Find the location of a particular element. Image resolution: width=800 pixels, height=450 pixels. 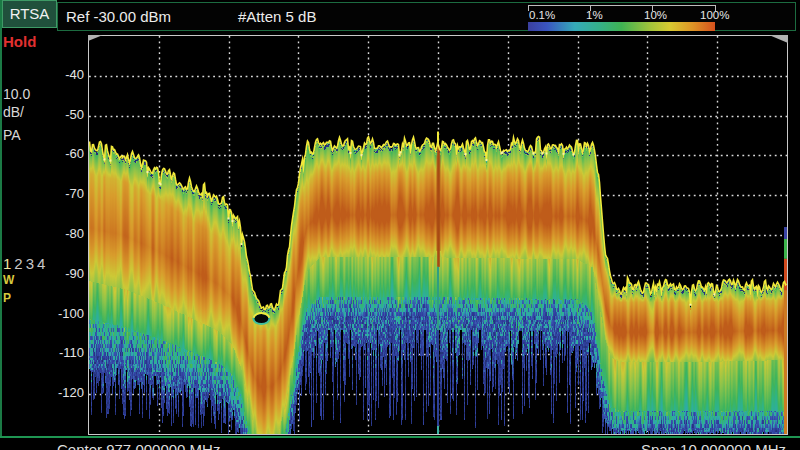

annunciator-w: W is located at coordinates (8, 280).